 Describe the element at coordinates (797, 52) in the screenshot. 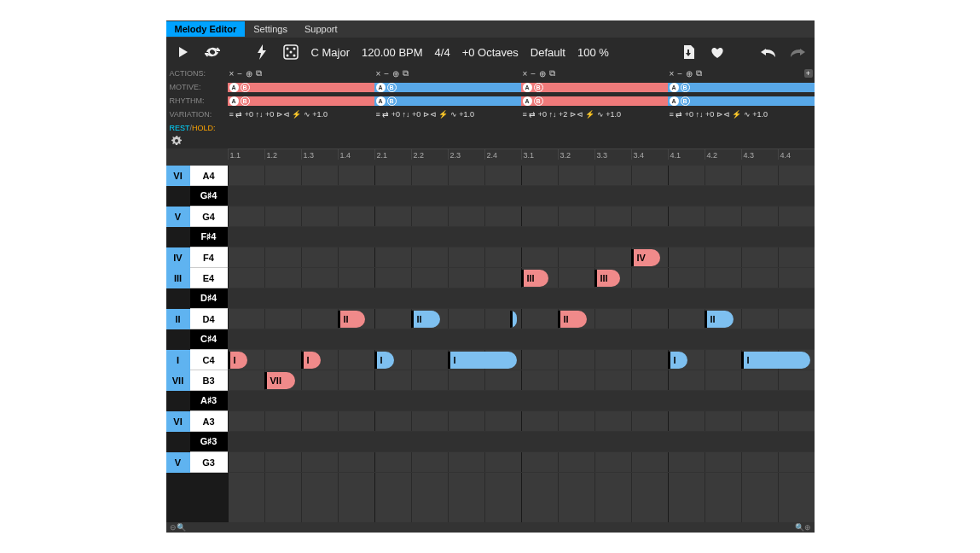

I see `redo-icon` at that location.